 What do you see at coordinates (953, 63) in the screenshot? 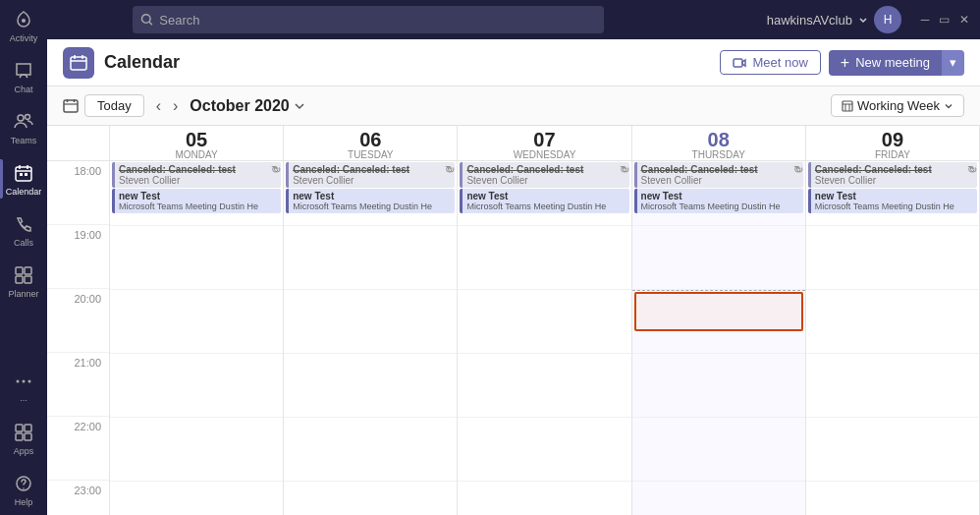
I see `new-meeting-dropdown-button: ▾` at bounding box center [953, 63].